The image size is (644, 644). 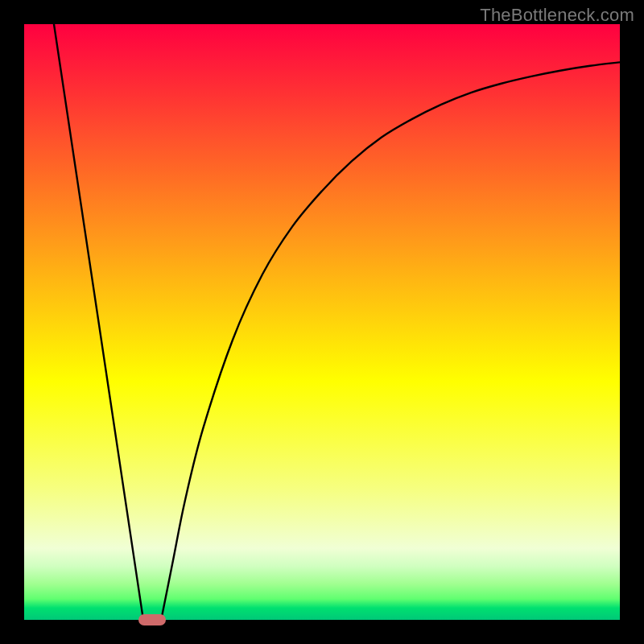 What do you see at coordinates (557, 15) in the screenshot?
I see `watermark-text: TheBottleneck.com` at bounding box center [557, 15].